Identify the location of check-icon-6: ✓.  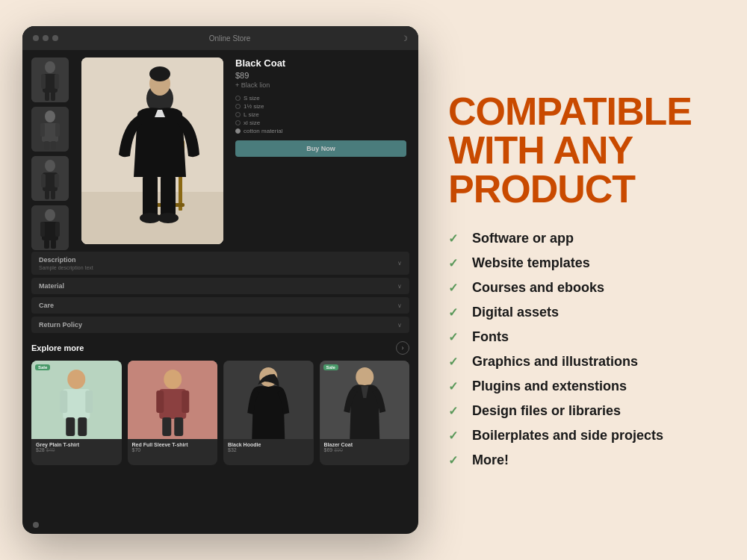
(456, 361).